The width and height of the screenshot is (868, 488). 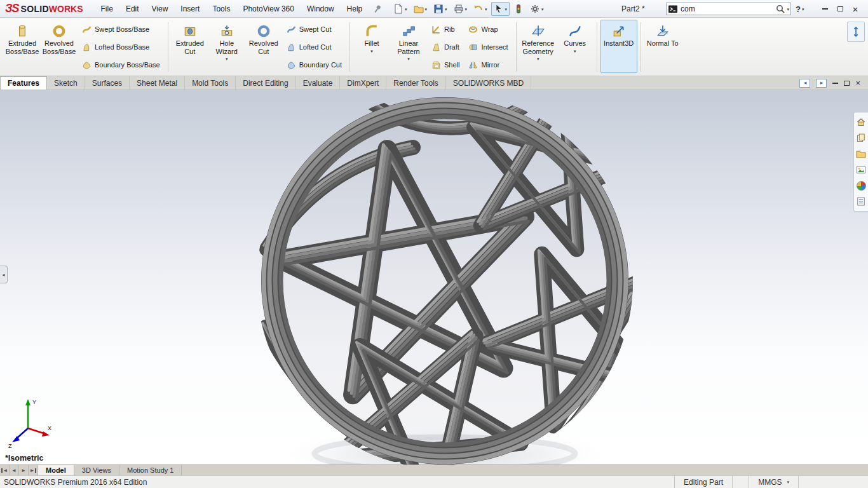 What do you see at coordinates (858, 83) in the screenshot?
I see `doc-close-button: ×` at bounding box center [858, 83].